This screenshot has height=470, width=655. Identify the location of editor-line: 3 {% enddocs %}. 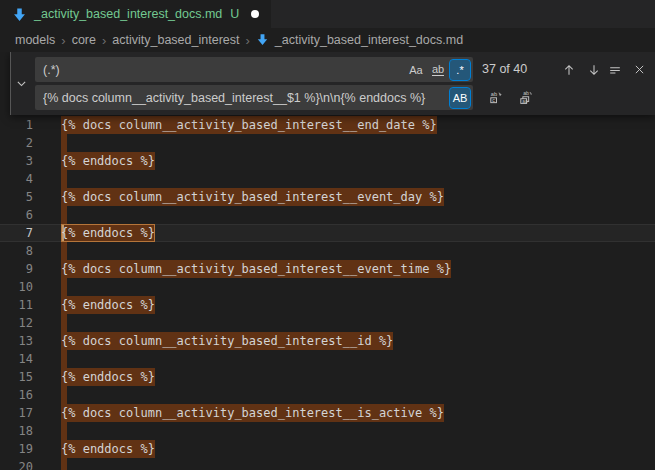
(328, 161).